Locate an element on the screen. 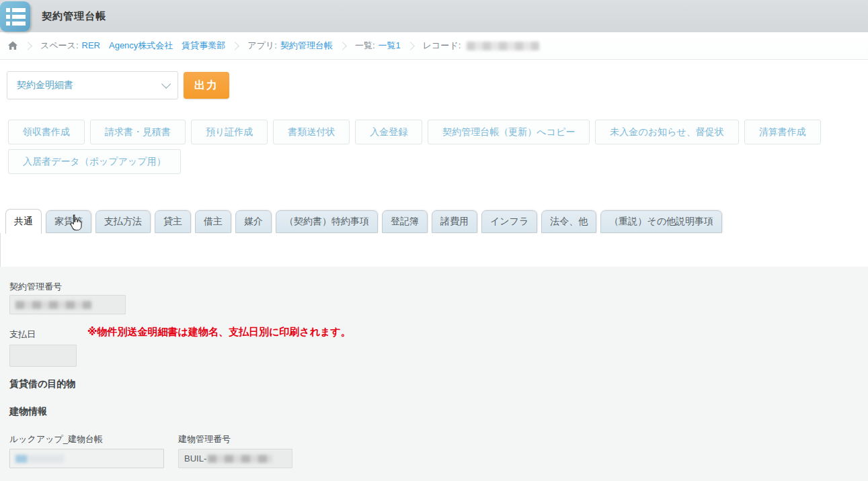 The height and width of the screenshot is (481, 868). contract-number-redacted is located at coordinates (54, 305).